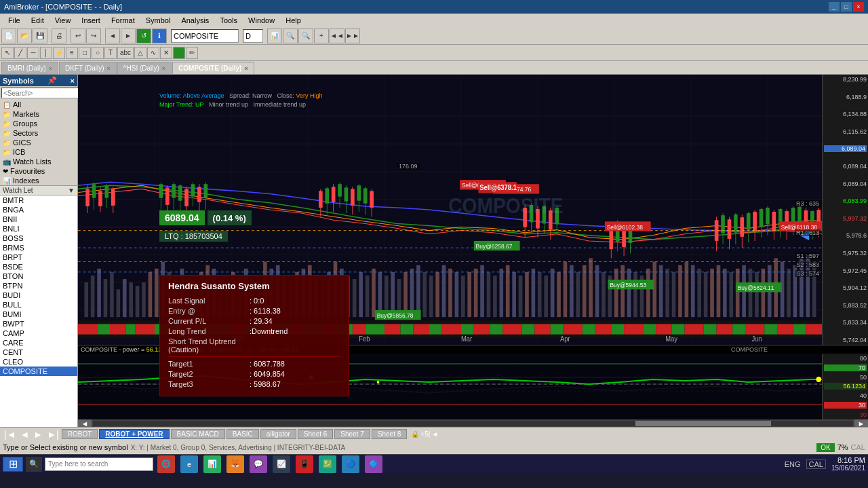  What do you see at coordinates (351, 464) in the screenshot?
I see `taskbar-icon-app6: 🔵` at bounding box center [351, 464].